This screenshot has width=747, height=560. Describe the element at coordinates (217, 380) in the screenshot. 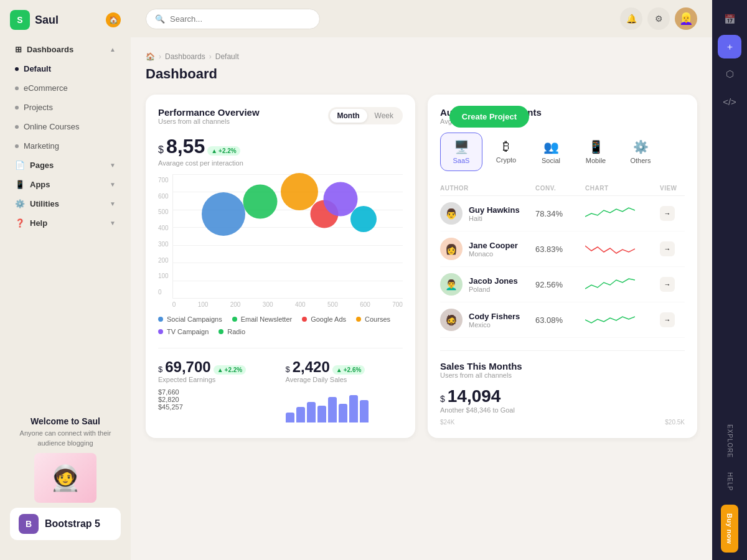

I see `earnings-label: Expected Earnings` at that location.